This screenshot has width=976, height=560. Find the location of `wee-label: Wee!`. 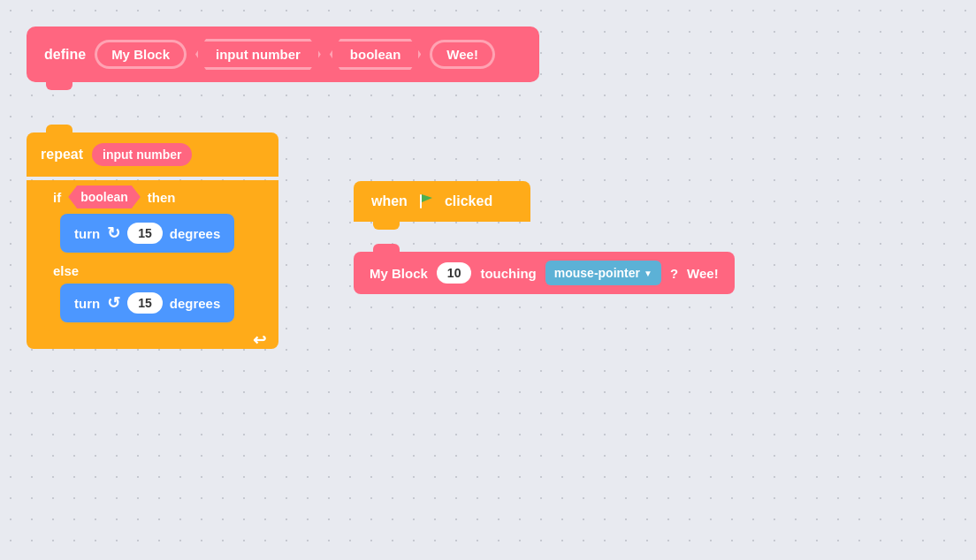

wee-label: Wee! is located at coordinates (462, 55).